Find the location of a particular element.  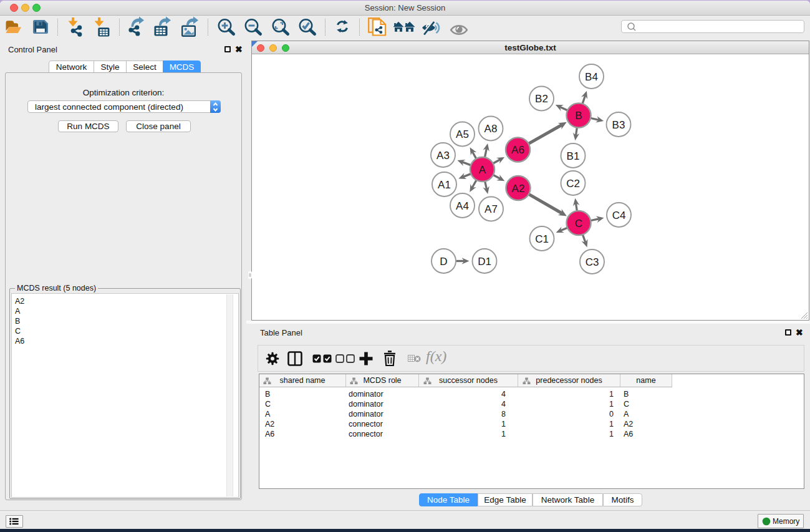

svg-text: A3 is located at coordinates (443, 156).